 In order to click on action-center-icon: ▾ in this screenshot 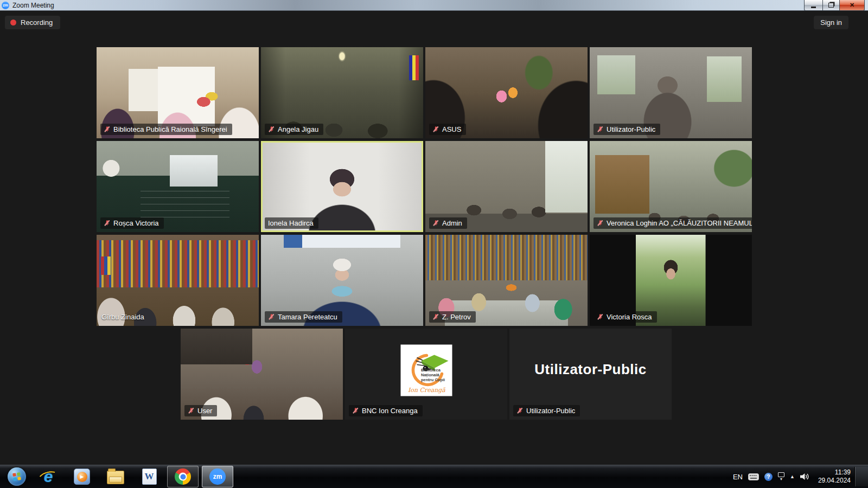, I will do `click(781, 477)`.